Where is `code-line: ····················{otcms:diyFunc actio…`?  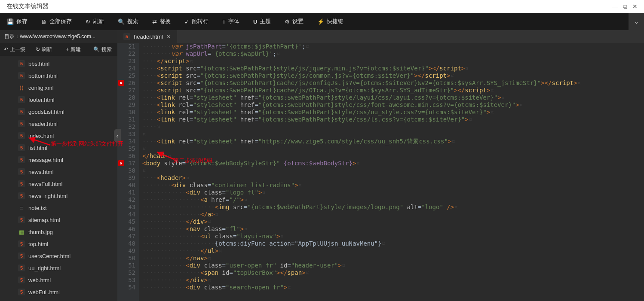
code-line: ····················{otcms:diyFunc actio… is located at coordinates (393, 244).